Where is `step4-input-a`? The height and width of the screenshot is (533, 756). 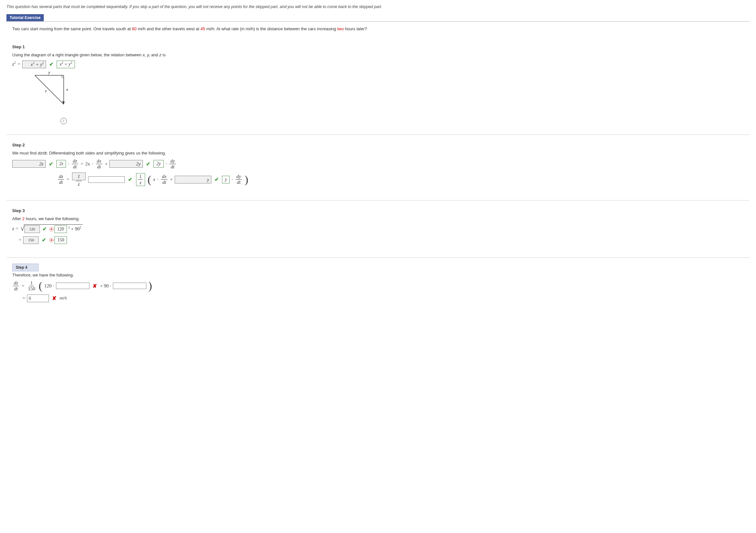
step4-input-a is located at coordinates (73, 286).